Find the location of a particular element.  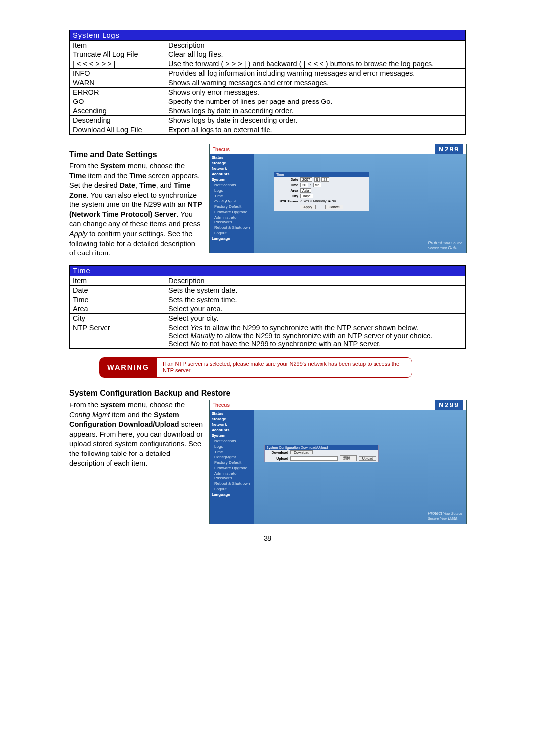

table-cell: Export all logs to an external file. is located at coordinates (316, 130).